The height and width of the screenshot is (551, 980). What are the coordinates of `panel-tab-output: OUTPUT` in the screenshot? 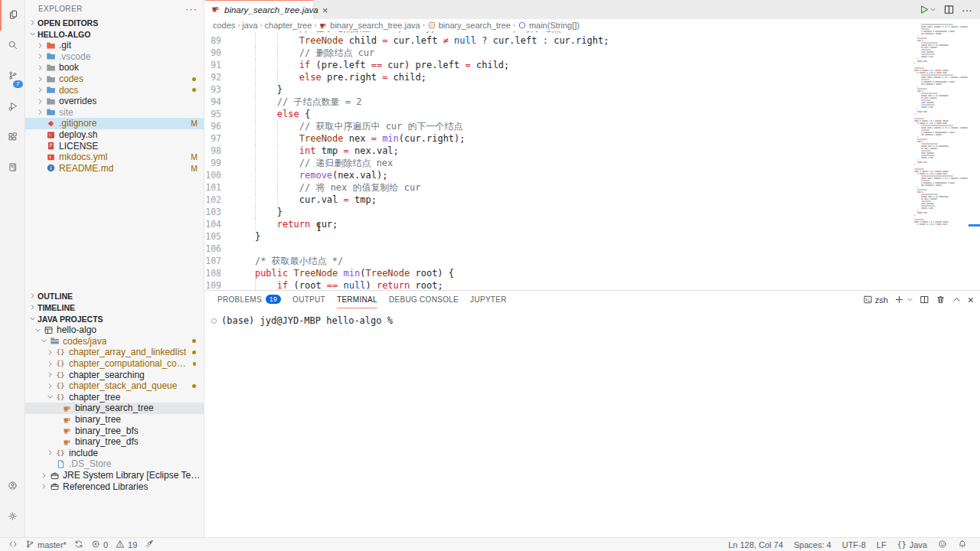 It's located at (309, 300).